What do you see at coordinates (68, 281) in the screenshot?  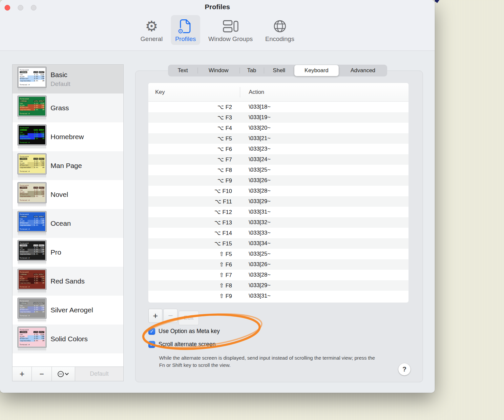 I see `profile-row-red-sands: Terminal#COMMAND%CPURPRVTtop4.1%231KXcod…` at bounding box center [68, 281].